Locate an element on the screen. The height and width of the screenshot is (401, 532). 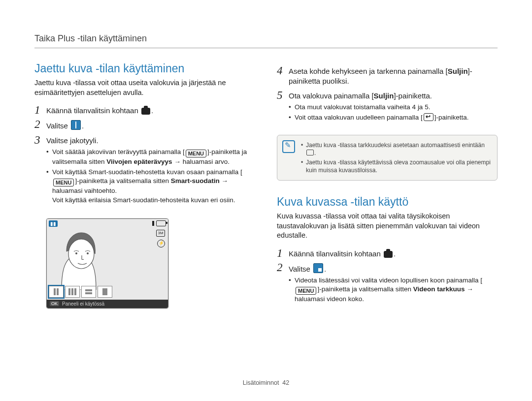
preview-footer-text: Paneeli ei käytössä is located at coordinates (83, 304).